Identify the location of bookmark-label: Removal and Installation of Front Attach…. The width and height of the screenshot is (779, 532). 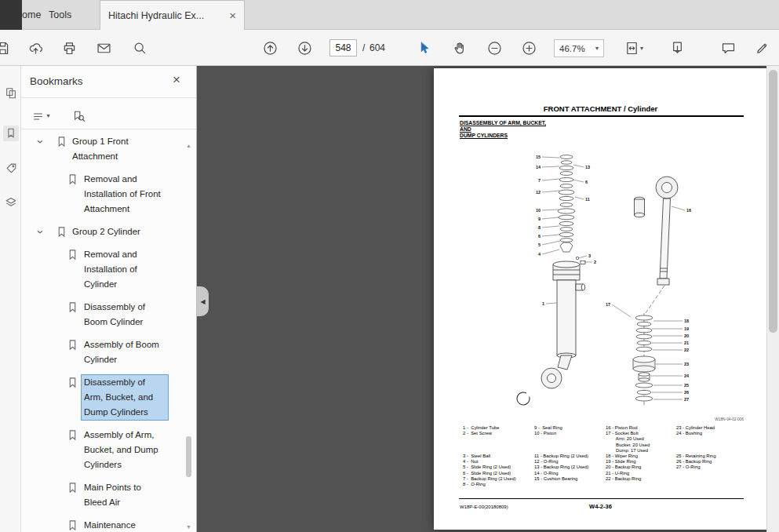
(125, 195).